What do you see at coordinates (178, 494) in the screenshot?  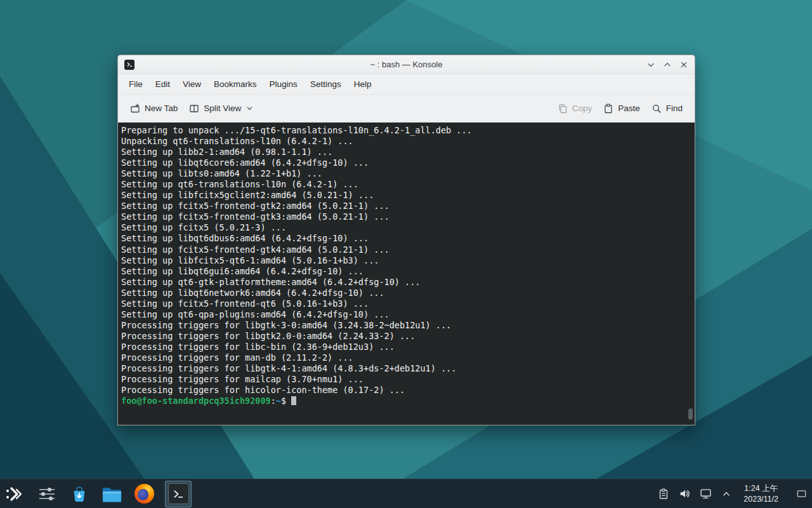 I see `taskbar-konsole-button-active` at bounding box center [178, 494].